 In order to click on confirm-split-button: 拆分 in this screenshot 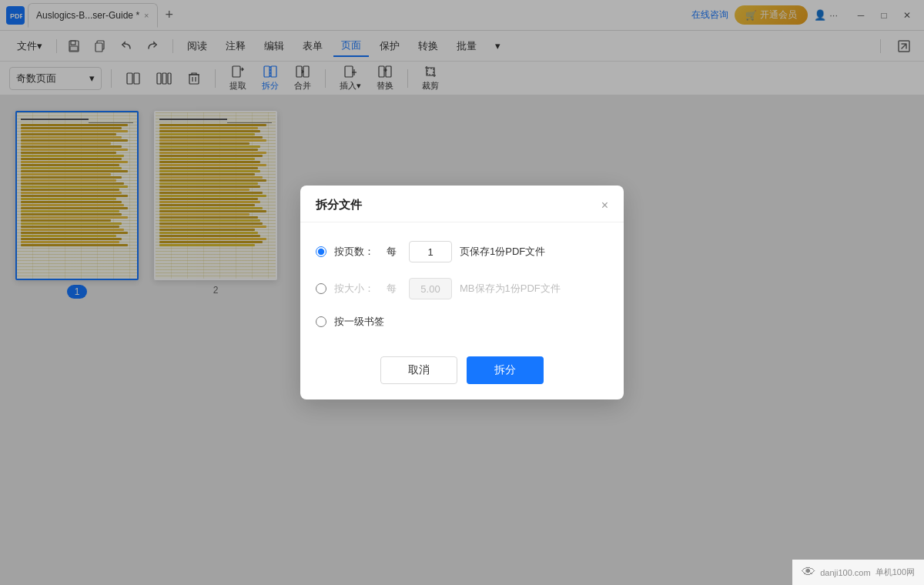, I will do `click(505, 370)`.